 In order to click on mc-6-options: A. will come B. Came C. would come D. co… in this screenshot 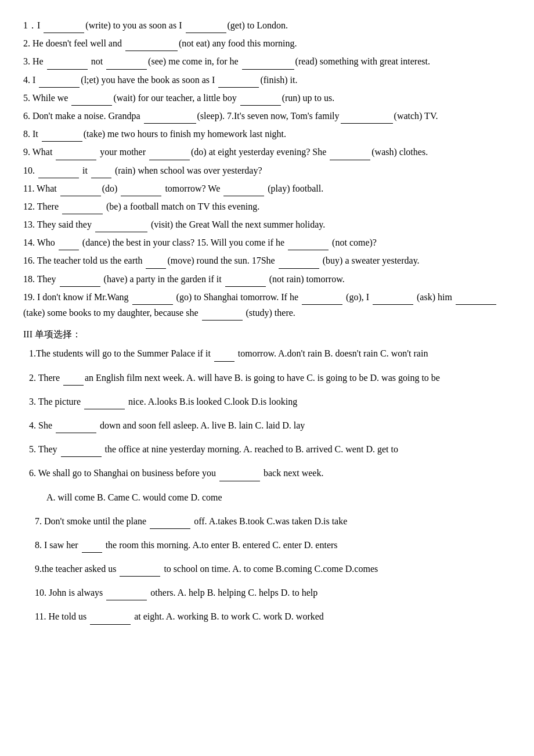, I will do `click(267, 497)`.